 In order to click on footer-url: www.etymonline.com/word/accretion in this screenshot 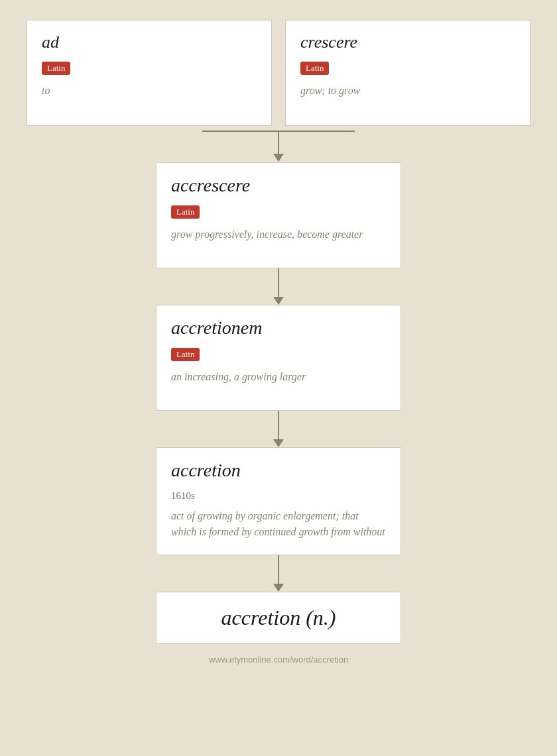, I will do `click(278, 660)`.